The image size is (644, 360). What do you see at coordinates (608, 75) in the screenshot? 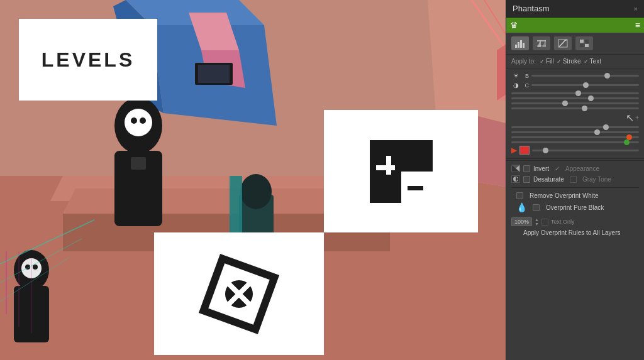
I see `brightness-thumb` at bounding box center [608, 75].